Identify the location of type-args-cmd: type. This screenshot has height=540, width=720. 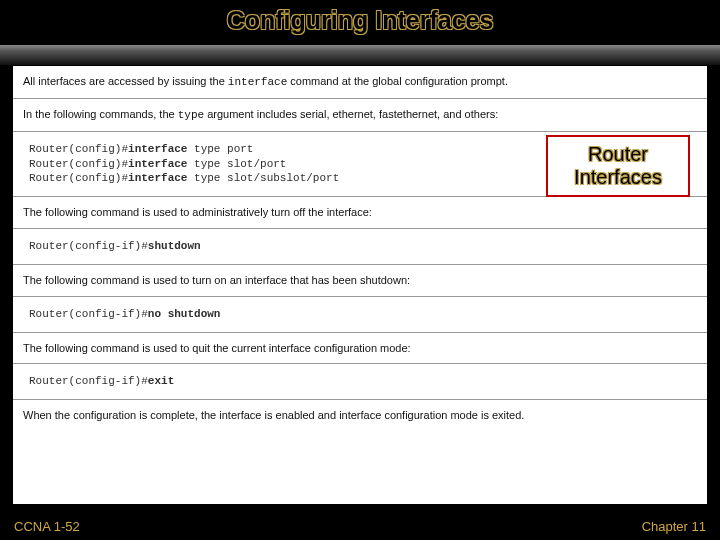
(191, 115).